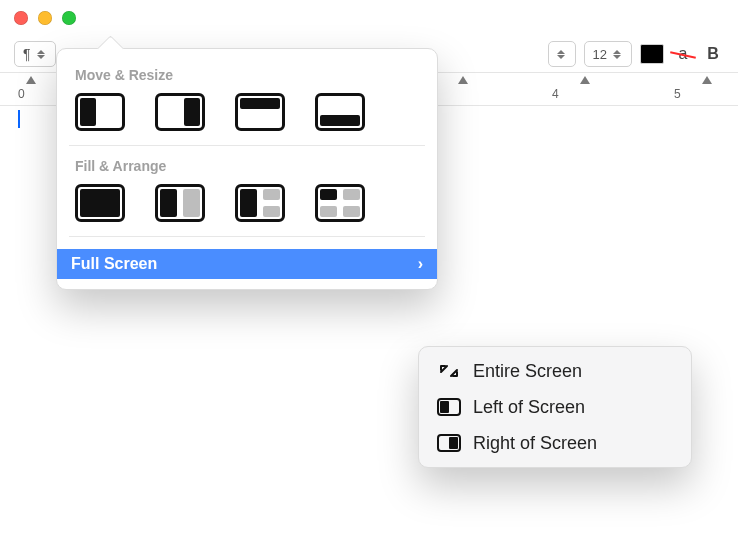  I want to click on left-of-screen-label: Left of Screen, so click(529, 408).